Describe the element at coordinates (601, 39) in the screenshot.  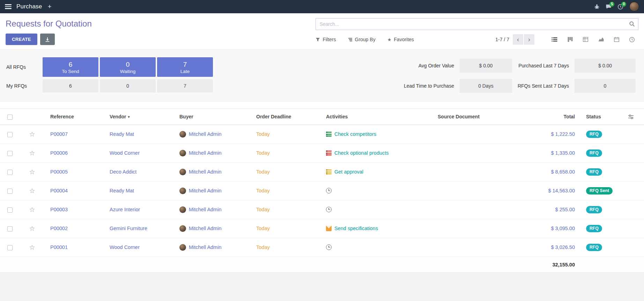
I see `graph-view-icon` at that location.